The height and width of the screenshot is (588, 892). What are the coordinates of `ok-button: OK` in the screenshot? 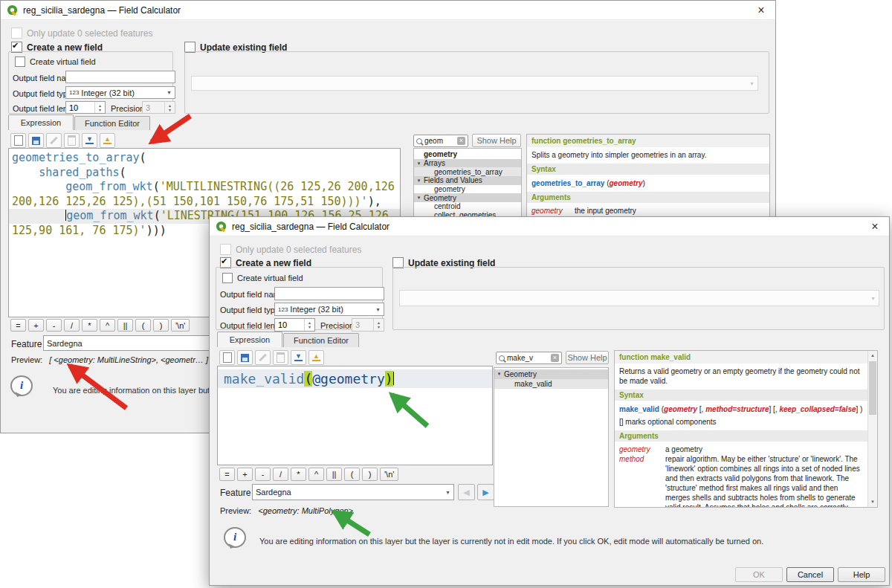 It's located at (759, 575).